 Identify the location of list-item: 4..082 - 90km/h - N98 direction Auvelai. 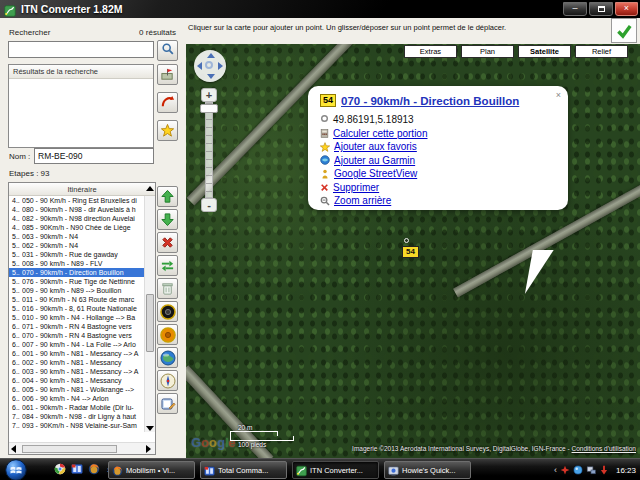
(77, 218).